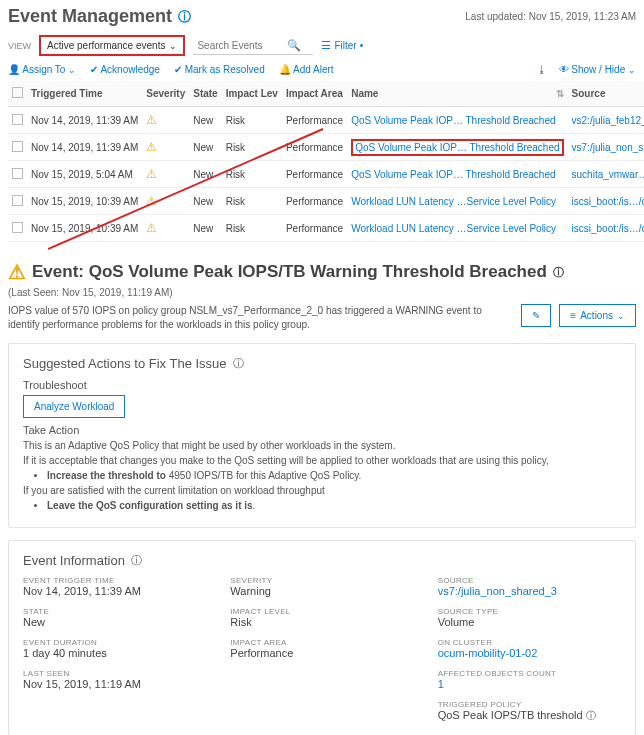 The width and height of the screenshot is (644, 735). I want to click on select-all-checkbox, so click(18, 92).